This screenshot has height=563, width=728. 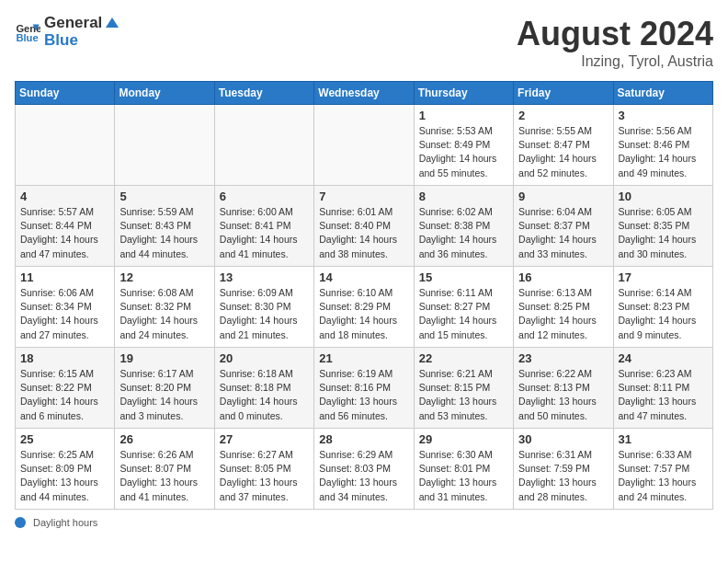 What do you see at coordinates (563, 153) in the screenshot?
I see `day-info: Sunrise: 5:55 AMSunset: 8:47 PMDaylight:…` at bounding box center [563, 153].